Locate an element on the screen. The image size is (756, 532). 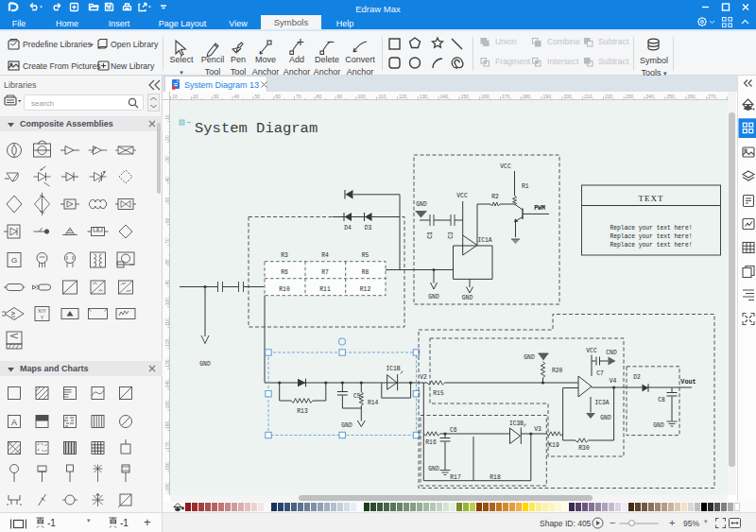
svg-text: C3 is located at coordinates (452, 235).